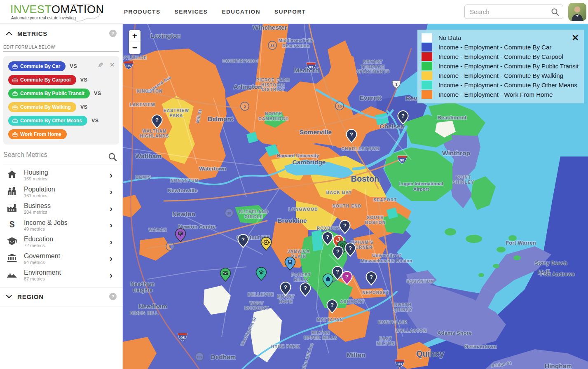  Describe the element at coordinates (402, 160) in the screenshot. I see `svg-text: 90` at that location.